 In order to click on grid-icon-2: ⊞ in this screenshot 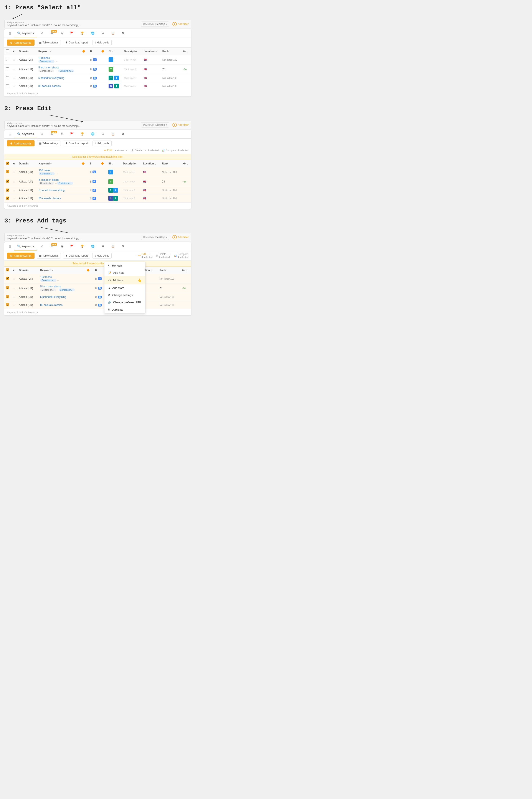, I will do `click(10, 134)`.